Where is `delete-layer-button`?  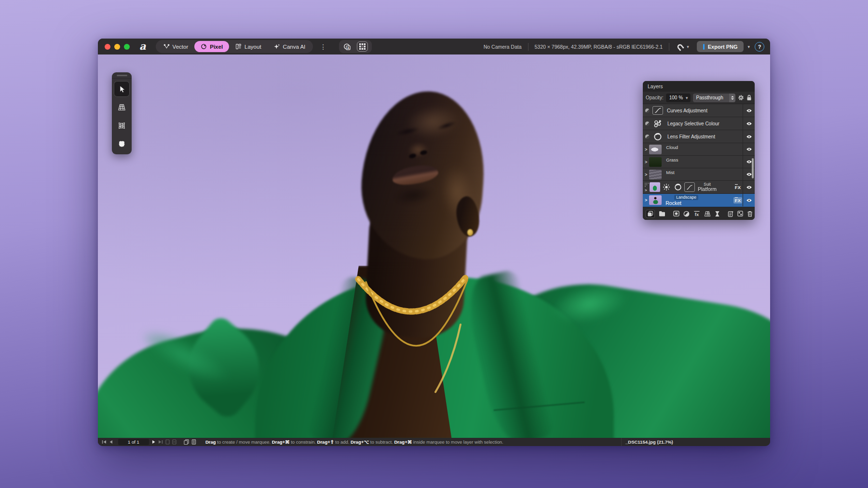
delete-layer-button is located at coordinates (750, 214).